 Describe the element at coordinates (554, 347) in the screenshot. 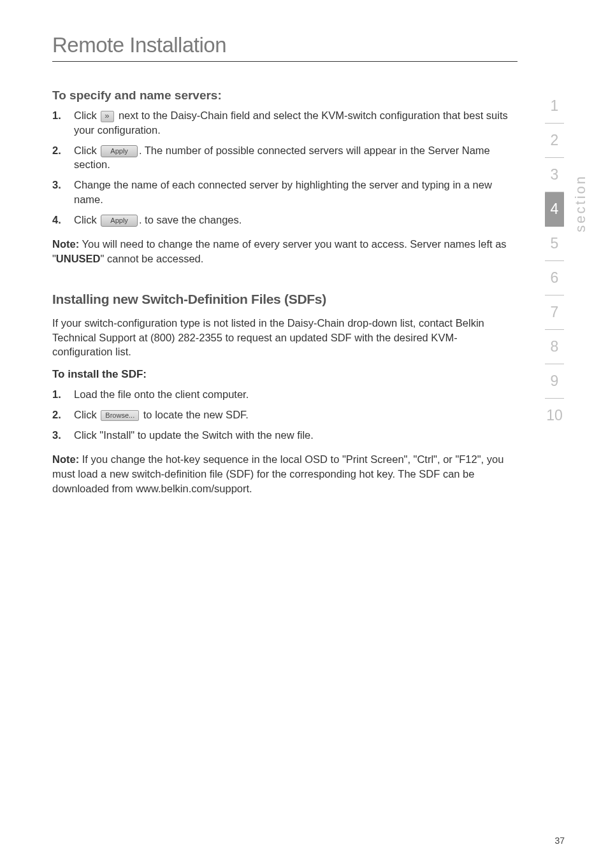

I see `section-tab-8: 8` at that location.